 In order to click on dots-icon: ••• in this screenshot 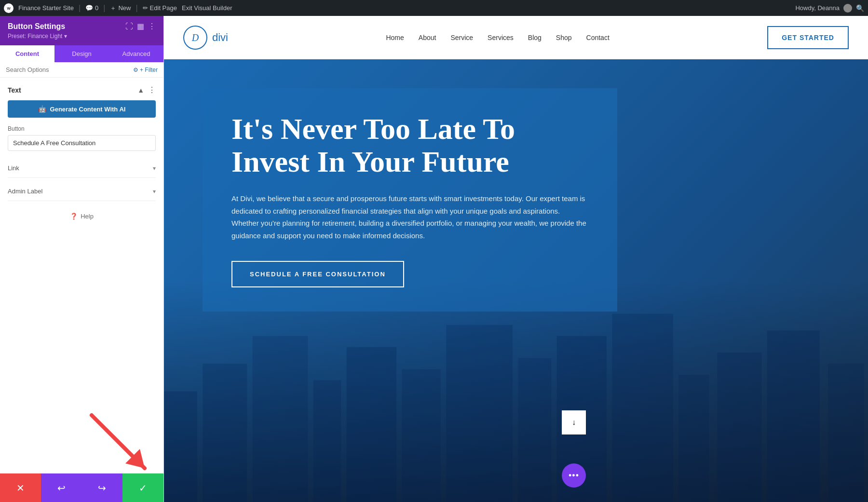, I will do `click(574, 475)`.